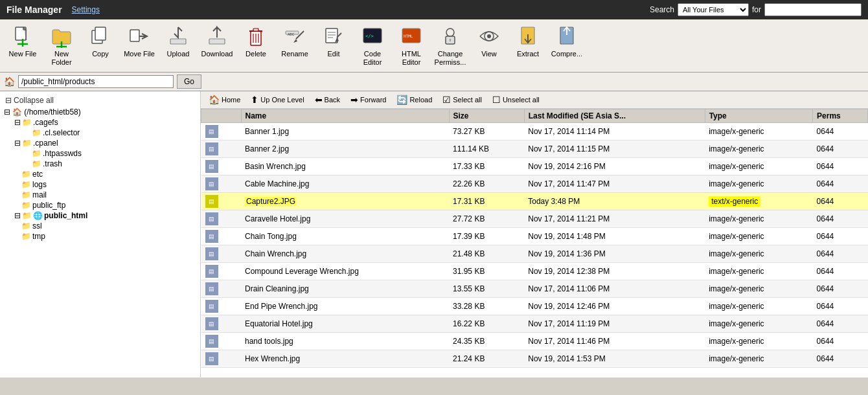 This screenshot has width=868, height=395. What do you see at coordinates (486, 117) in the screenshot?
I see `col-header: Size` at bounding box center [486, 117].